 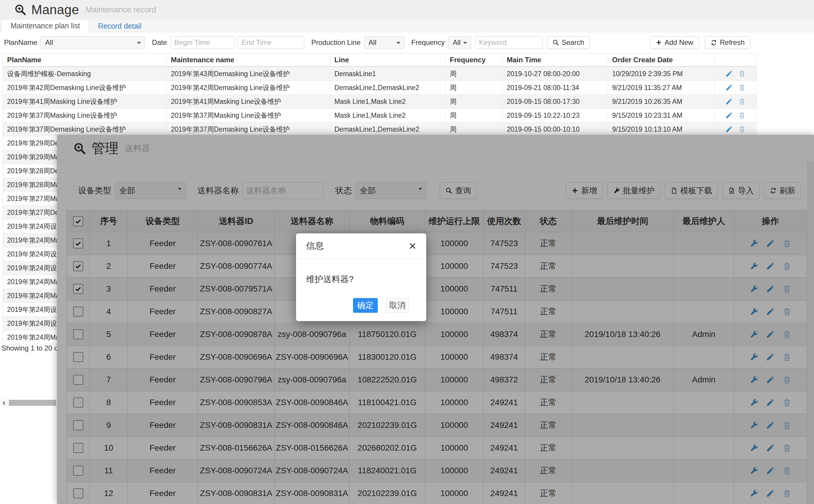 What do you see at coordinates (33, 403) in the screenshot?
I see `scrollbar-thumb` at bounding box center [33, 403].